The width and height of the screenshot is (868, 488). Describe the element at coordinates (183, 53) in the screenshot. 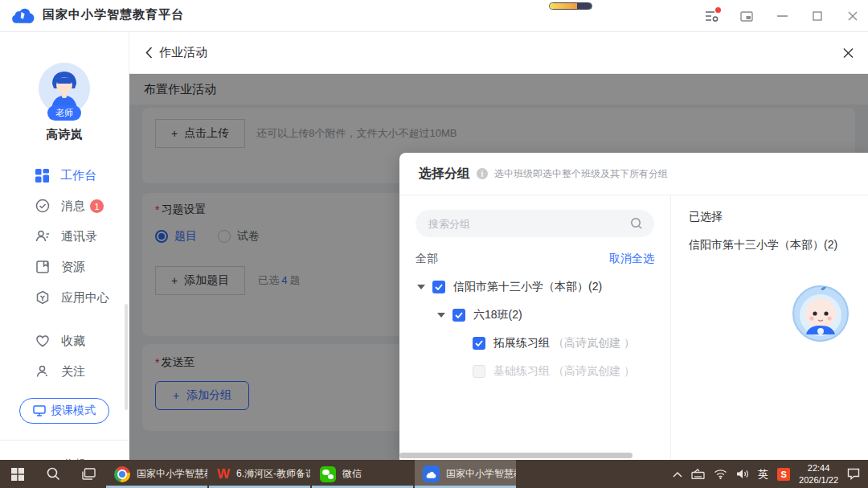

I see `page-title: 作业活动` at that location.